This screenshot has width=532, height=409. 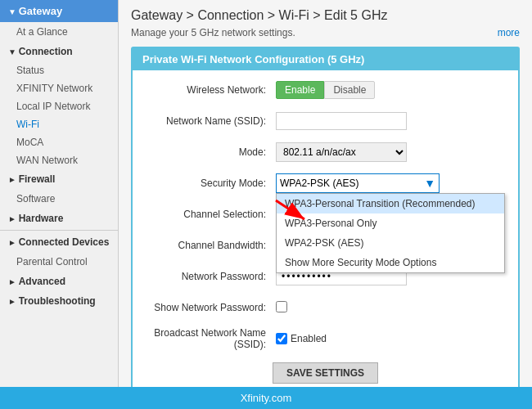 I want to click on security-mode-control: WPA2-PSK (AES) ▼ WPA3-Personal Transitio…, so click(x=391, y=183).